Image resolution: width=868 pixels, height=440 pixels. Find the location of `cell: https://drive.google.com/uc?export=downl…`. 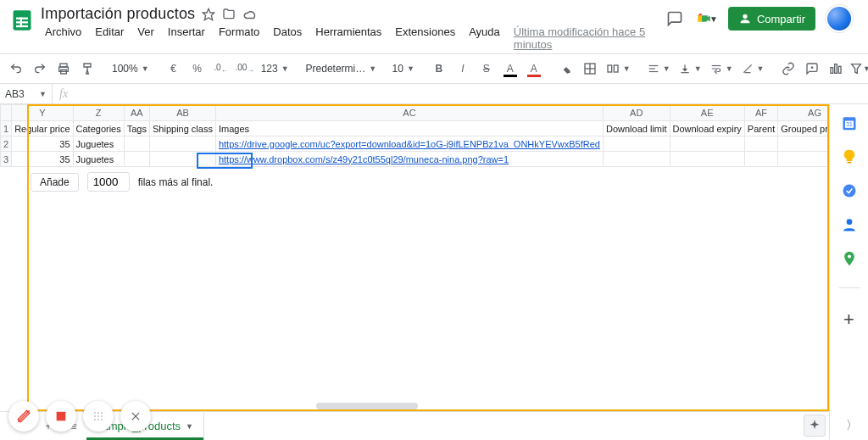

cell: https://drive.google.com/uc?export=downl… is located at coordinates (409, 144).